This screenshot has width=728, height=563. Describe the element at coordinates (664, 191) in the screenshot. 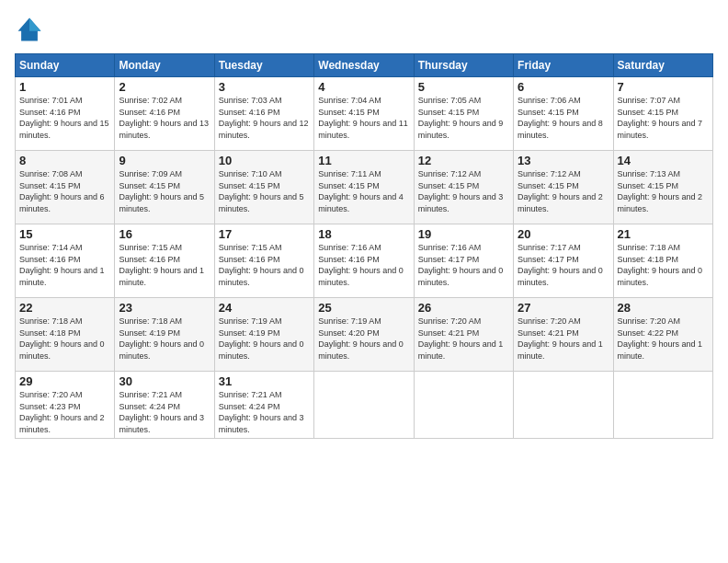

I see `day-info: Sunrise: 7:13 AM Sunset: 4:15 PM Dayligh…` at that location.